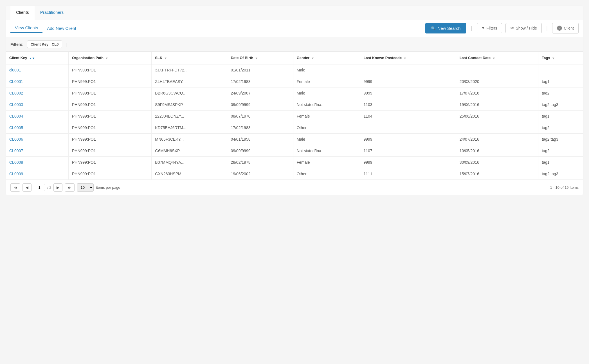  Describe the element at coordinates (16, 162) in the screenshot. I see `client-key-link: CL0008` at that location.